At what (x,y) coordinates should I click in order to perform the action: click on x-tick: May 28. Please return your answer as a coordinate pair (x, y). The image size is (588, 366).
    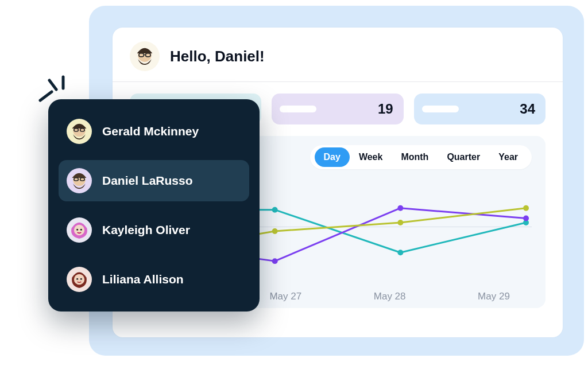
    Looking at the image, I should click on (390, 297).